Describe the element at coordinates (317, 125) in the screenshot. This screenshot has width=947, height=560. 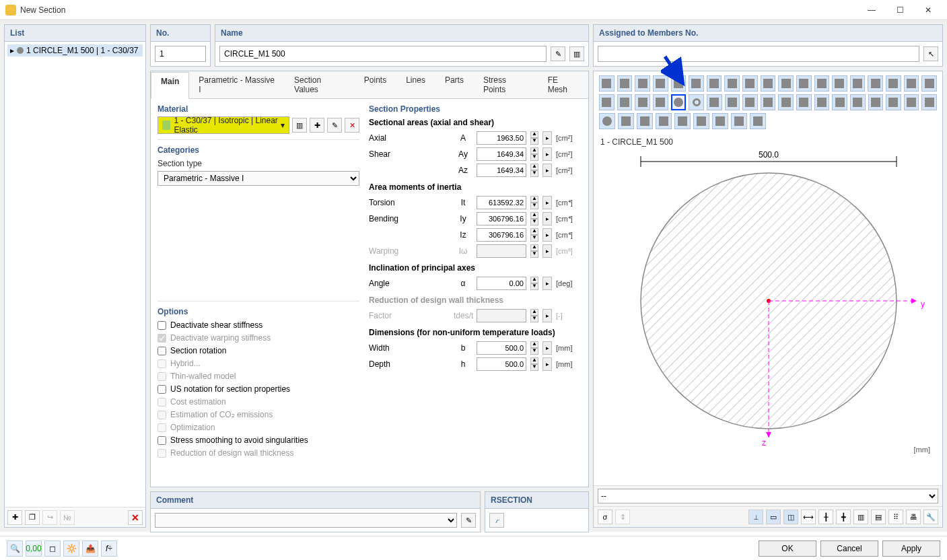
I see `material-new-icon: ✚` at that location.